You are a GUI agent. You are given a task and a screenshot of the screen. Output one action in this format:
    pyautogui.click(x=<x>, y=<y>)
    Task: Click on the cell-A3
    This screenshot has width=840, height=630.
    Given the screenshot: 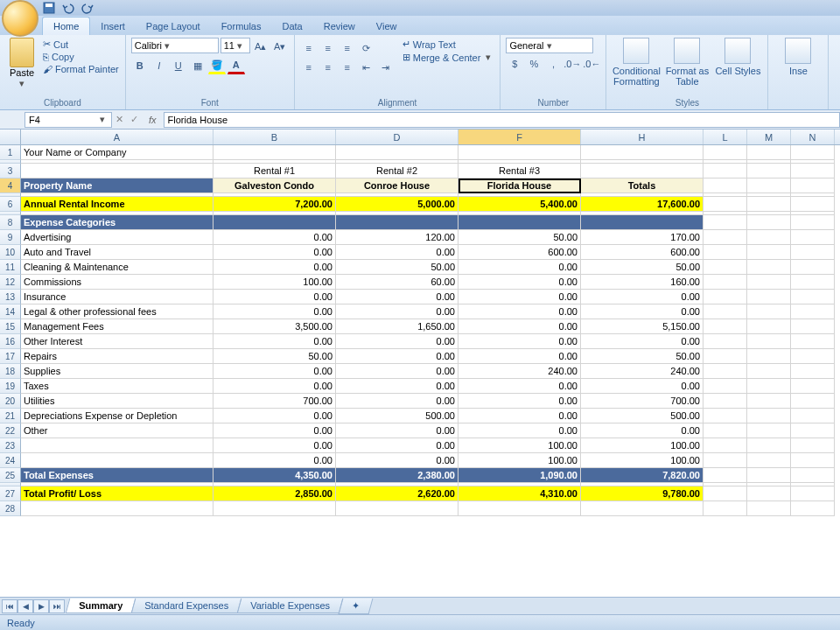 What is the action you would take?
    pyautogui.click(x=117, y=172)
    